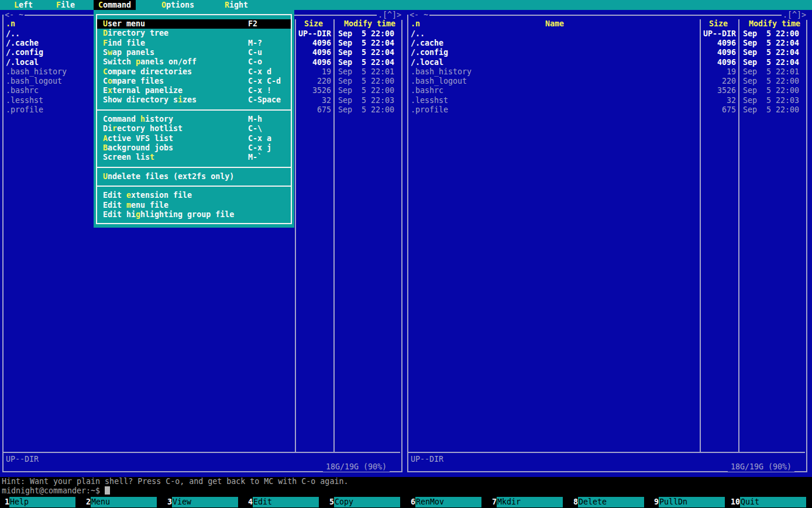  I want to click on fkey-label: PullDn, so click(691, 502).